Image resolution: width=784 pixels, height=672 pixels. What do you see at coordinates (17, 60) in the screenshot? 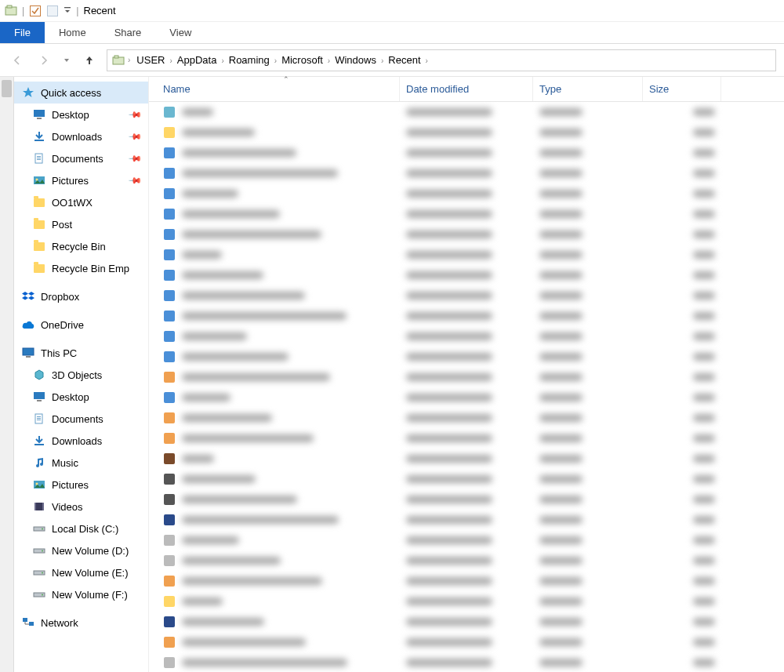
I see `back-button` at bounding box center [17, 60].